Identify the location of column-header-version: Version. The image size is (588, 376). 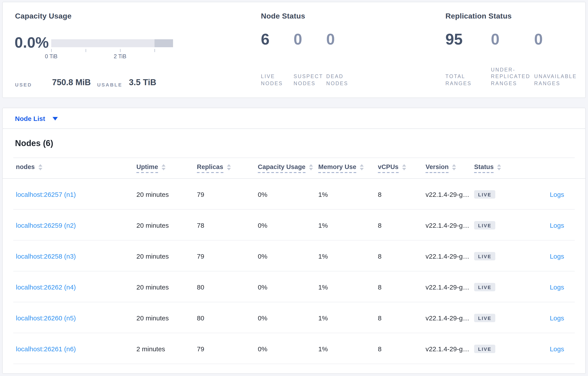
(450, 168).